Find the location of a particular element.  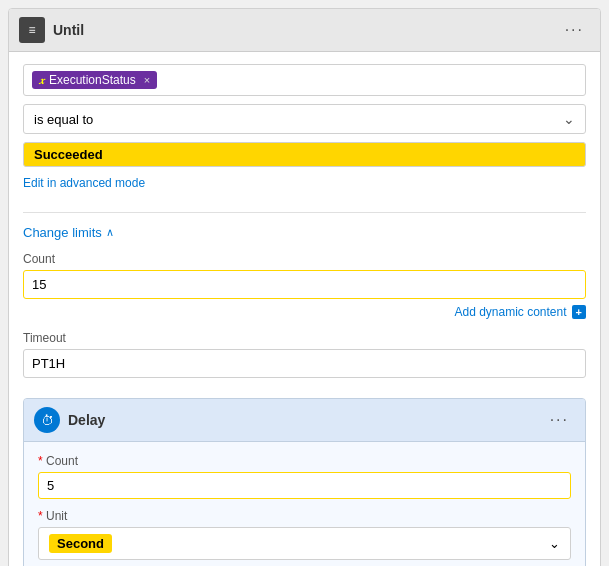

add-dynamic-link: Add dynamic content is located at coordinates (510, 312).